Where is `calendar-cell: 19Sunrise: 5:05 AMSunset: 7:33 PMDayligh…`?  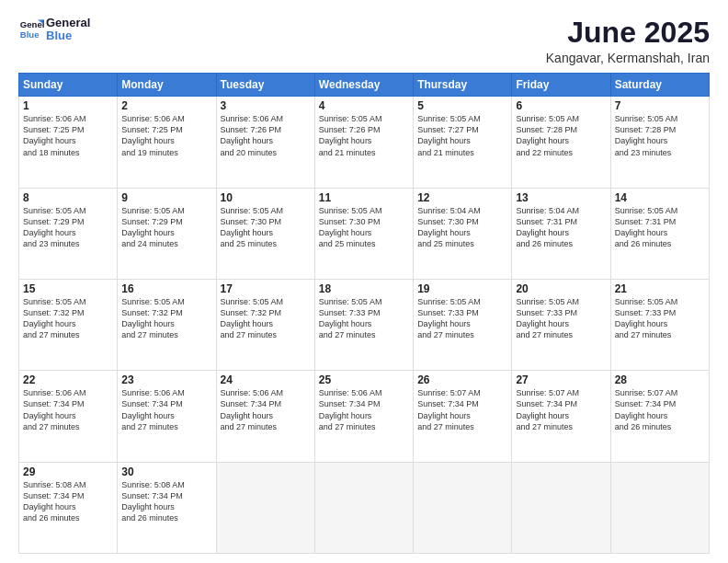 calendar-cell: 19Sunrise: 5:05 AMSunset: 7:33 PMDayligh… is located at coordinates (463, 324).